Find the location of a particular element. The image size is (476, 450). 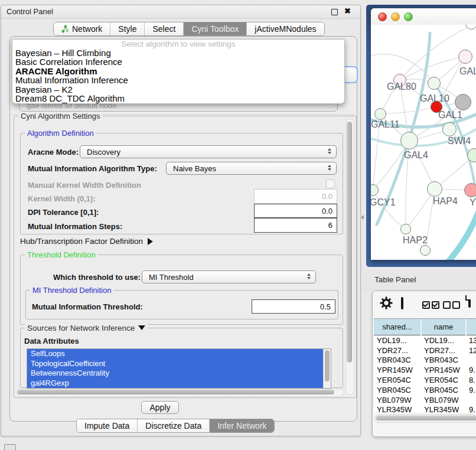

kernel-width-label: Kernel Width (0,1): is located at coordinates (61, 198).